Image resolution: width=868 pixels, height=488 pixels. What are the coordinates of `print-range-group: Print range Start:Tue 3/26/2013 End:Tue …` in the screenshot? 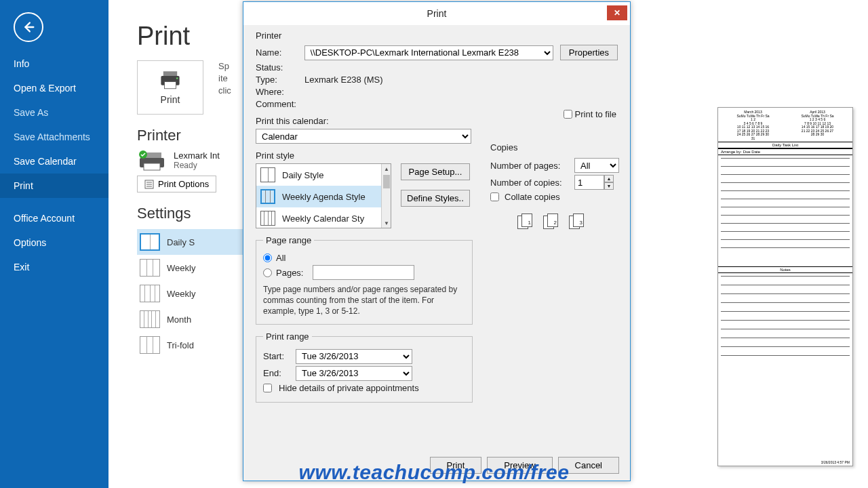 It's located at (364, 367).